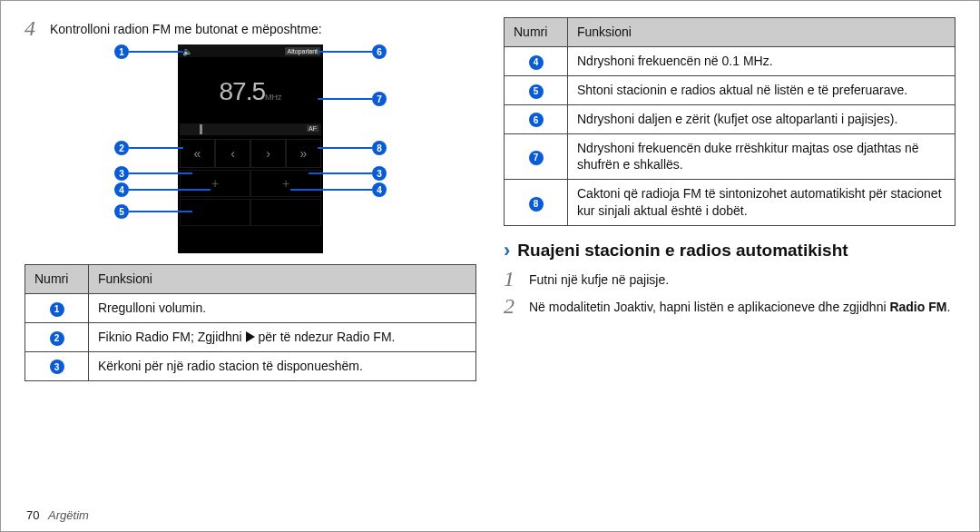 The image size is (980, 532). What do you see at coordinates (250, 28) in the screenshot?
I see `step-4: 4 Kontrolloni radion FM me butonat e mëp…` at bounding box center [250, 28].